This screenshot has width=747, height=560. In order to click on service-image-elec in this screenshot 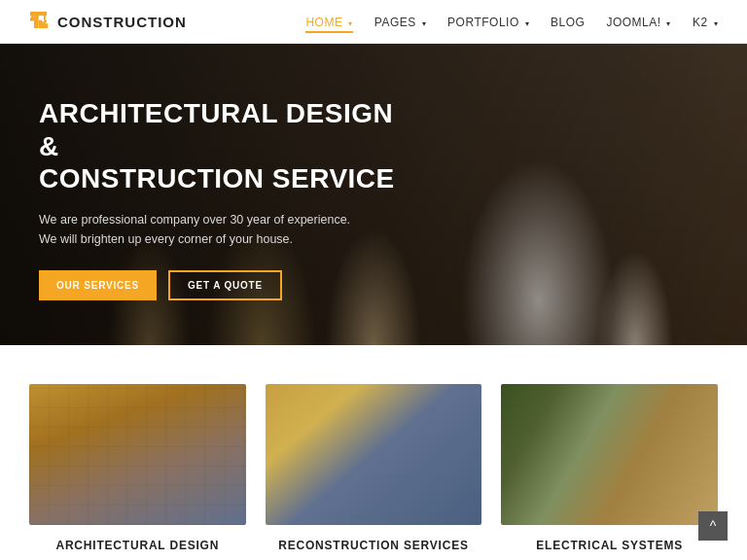, I will do `click(609, 455)`.